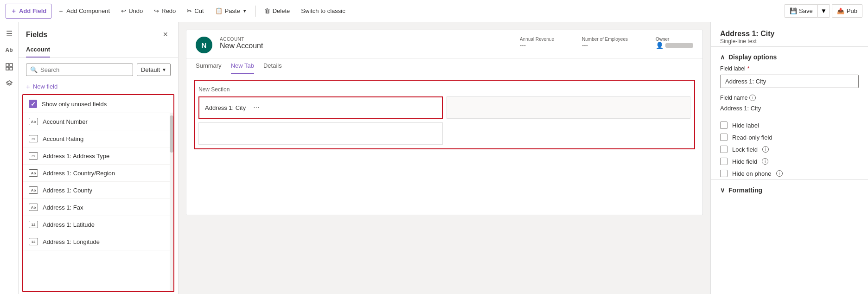  What do you see at coordinates (172, 134) in the screenshot?
I see `scrollbar-thumb` at bounding box center [172, 134].